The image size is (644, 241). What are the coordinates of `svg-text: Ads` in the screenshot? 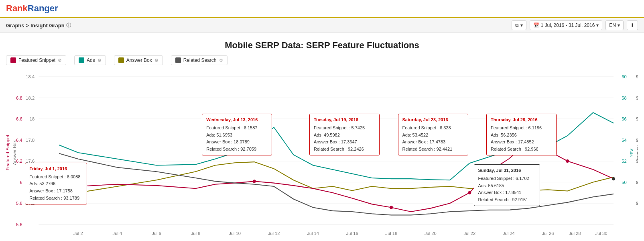 It's located at (632, 153).